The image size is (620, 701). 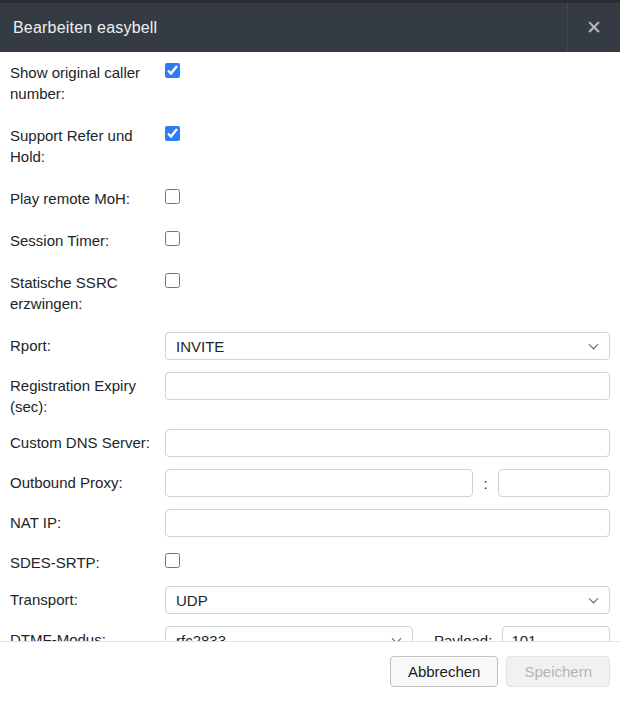 What do you see at coordinates (319, 483) in the screenshot?
I see `outbound-proxy-host-input` at bounding box center [319, 483].